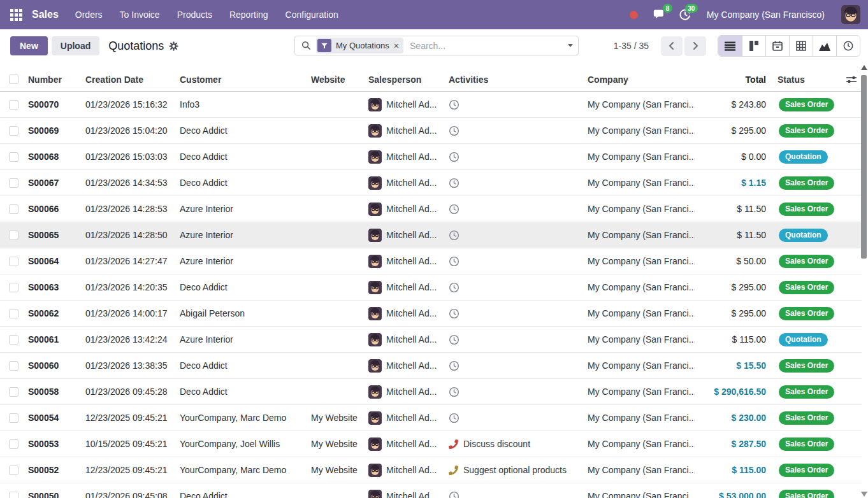 This screenshot has height=498, width=868. I want to click on graph-view-button, so click(825, 46).